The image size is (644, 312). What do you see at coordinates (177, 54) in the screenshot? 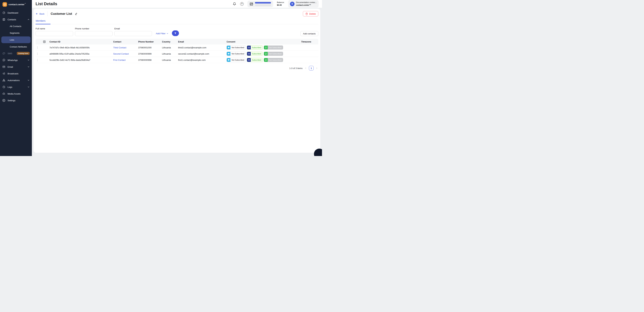
I see `table-body: 7e747d7c-0fe6-482e-98a6-4b14358005fc Thi…` at bounding box center [177, 54].